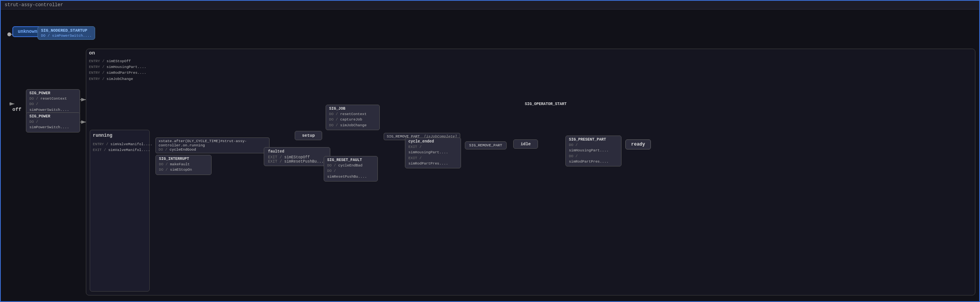 The image size is (980, 302). I want to click on running-entry-1: ENTRY / simValveManifol...., so click(123, 144).